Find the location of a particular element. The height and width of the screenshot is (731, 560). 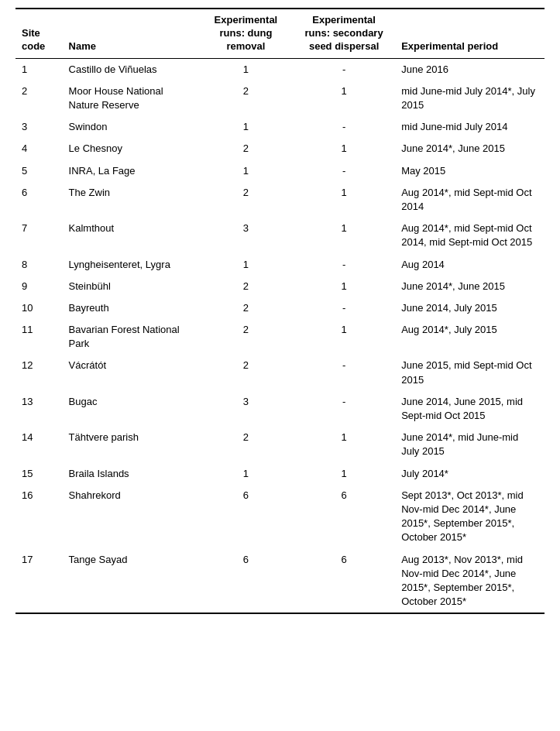

cell-name: Braila Islands is located at coordinates (131, 474).